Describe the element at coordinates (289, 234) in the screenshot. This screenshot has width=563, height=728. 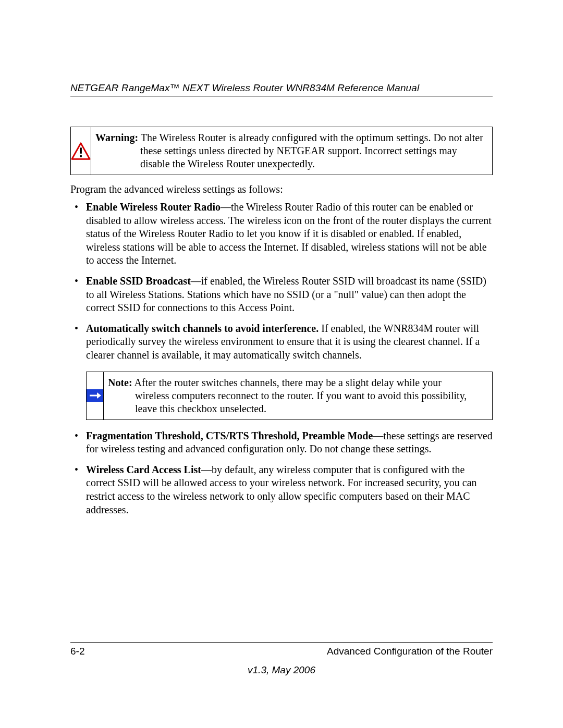
I see `list-item: Enable Wireless Router Radio—the Wireles…` at that location.